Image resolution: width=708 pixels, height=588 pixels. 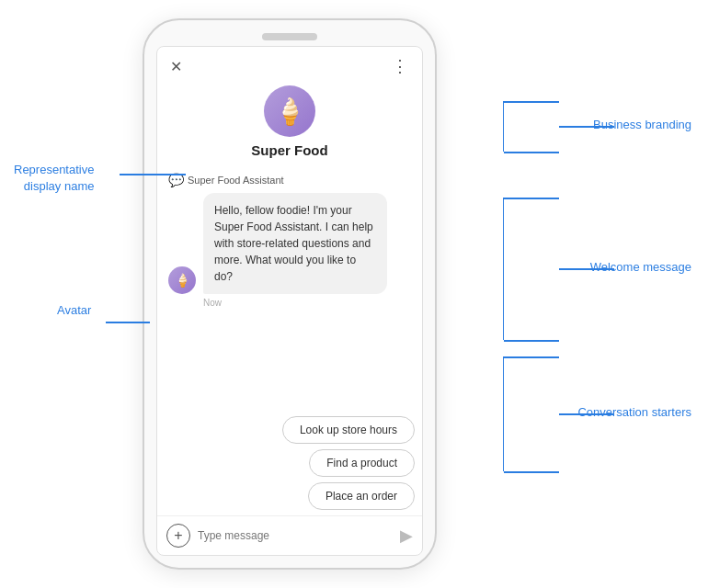 I want to click on line-branding-top, so click(x=531, y=102).